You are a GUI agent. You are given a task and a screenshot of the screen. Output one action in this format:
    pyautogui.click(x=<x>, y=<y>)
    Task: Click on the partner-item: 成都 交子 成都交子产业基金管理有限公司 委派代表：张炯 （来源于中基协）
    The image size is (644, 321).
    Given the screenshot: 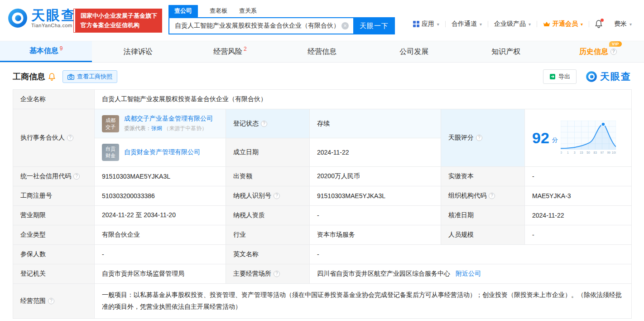 What is the action you would take?
    pyautogui.click(x=160, y=124)
    